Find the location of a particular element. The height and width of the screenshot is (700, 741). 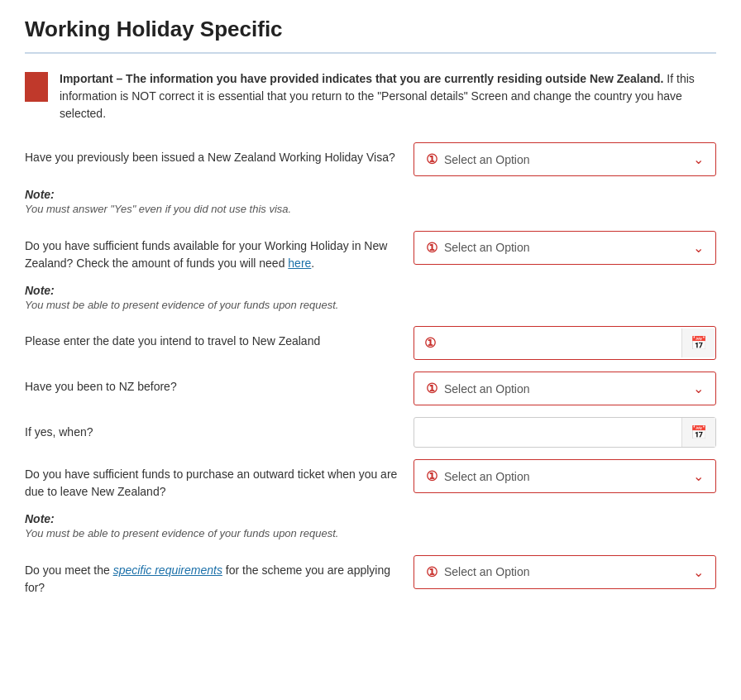

q6-note-label: Note: is located at coordinates (370, 519).